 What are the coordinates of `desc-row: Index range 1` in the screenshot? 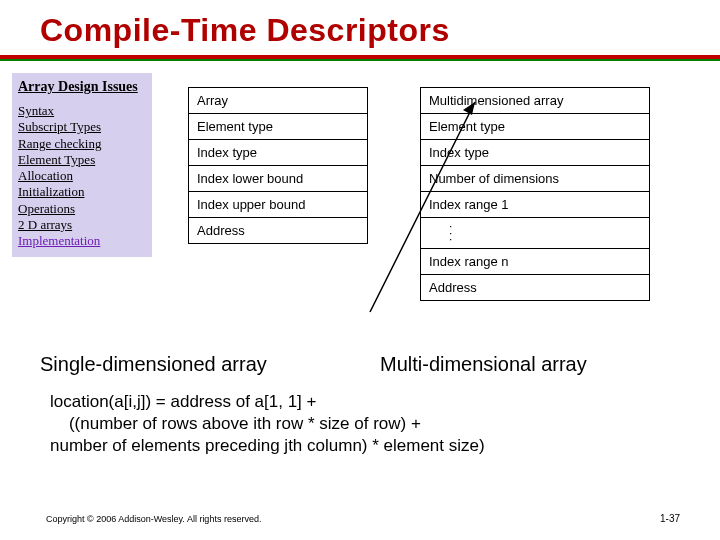 It's located at (535, 205).